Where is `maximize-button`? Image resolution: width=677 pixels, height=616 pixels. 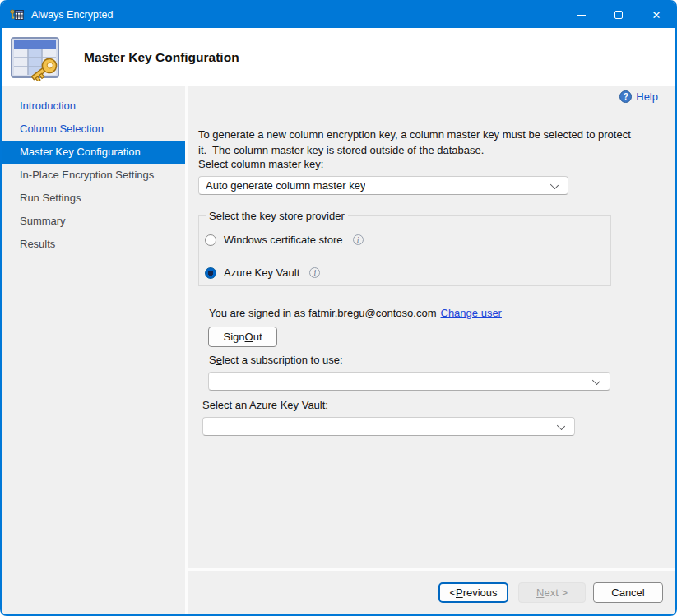
maximize-button is located at coordinates (619, 15).